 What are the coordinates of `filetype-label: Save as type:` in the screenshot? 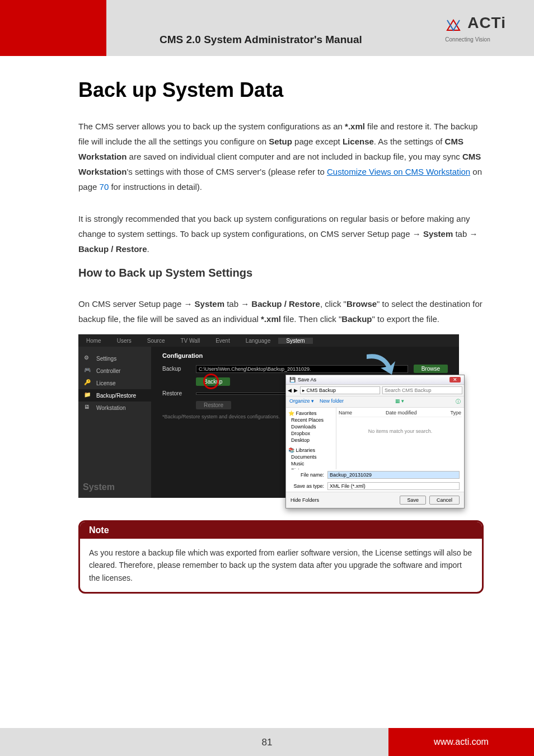 It's located at (307, 486).